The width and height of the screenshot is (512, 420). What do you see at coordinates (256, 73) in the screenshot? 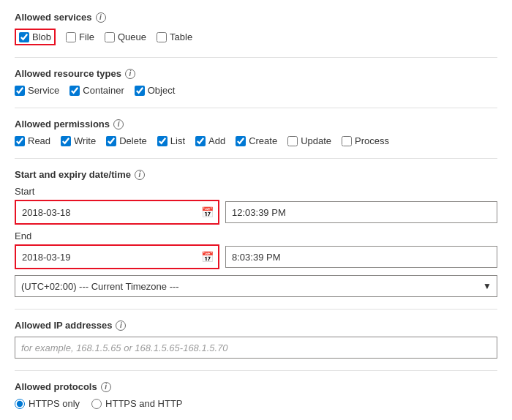
I see `allowed-resource-types-title: Allowed resource types i` at bounding box center [256, 73].